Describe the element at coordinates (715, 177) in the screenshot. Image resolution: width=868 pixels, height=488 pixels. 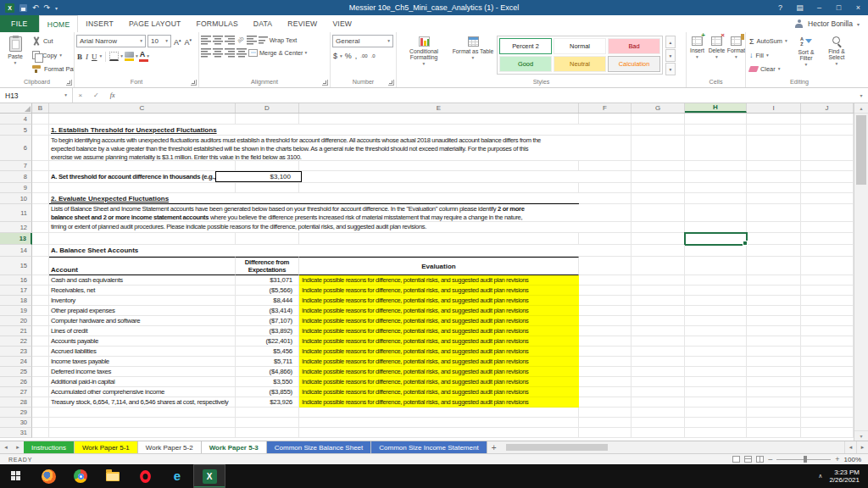
I see `cell-H8` at that location.